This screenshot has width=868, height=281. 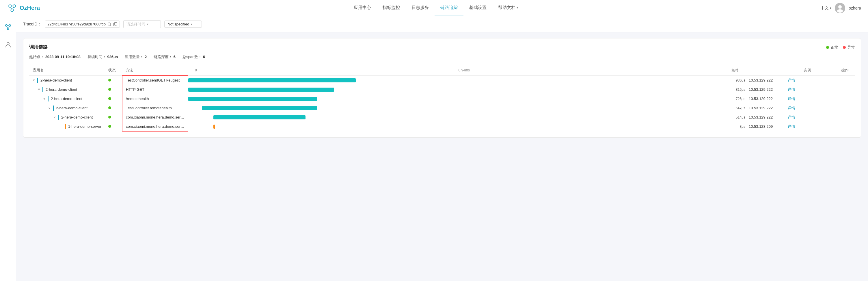 I want to click on bar-cell-4: 514μs, so click(x=467, y=117).